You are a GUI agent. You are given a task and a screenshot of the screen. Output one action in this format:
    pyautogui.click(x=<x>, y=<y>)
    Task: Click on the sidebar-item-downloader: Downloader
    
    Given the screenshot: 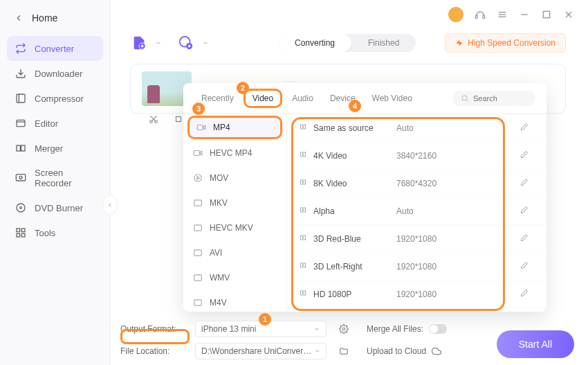 What is the action you would take?
    pyautogui.click(x=55, y=73)
    